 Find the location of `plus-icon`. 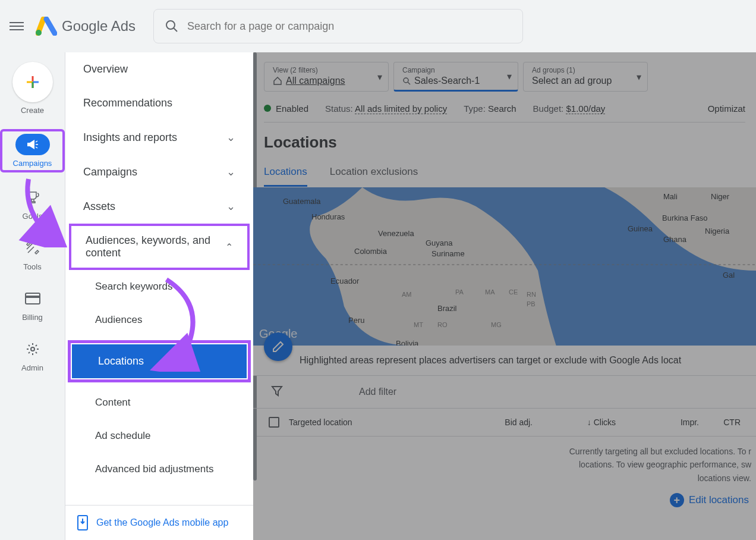

plus-icon is located at coordinates (33, 82).